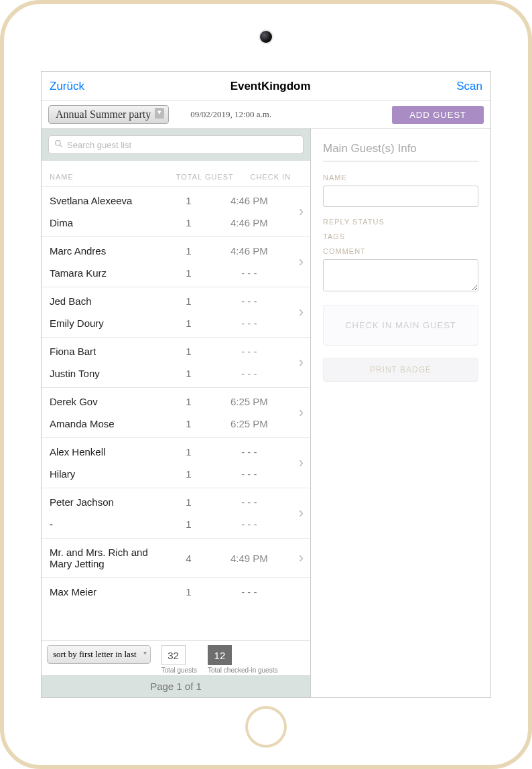  Describe the element at coordinates (401, 326) in the screenshot. I see `checkin-main-guest-button: CHECK IN MAIN GUEST` at that location.